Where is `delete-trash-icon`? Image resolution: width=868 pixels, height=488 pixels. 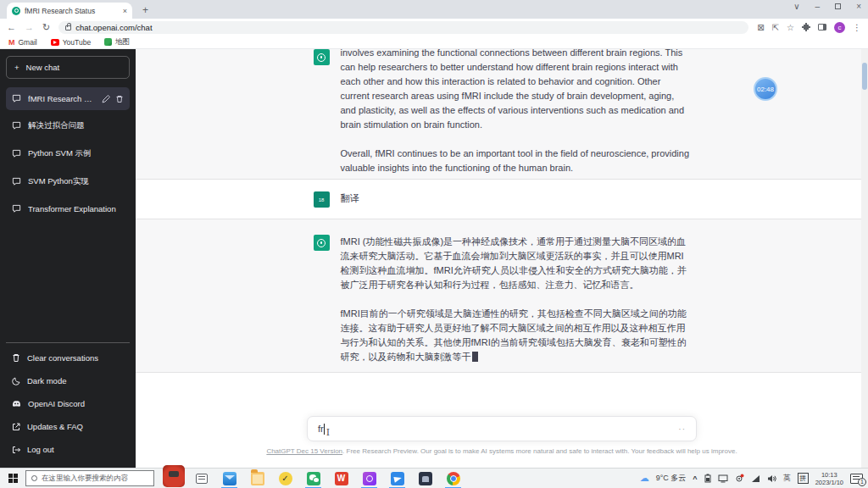 delete-trash-icon is located at coordinates (120, 99).